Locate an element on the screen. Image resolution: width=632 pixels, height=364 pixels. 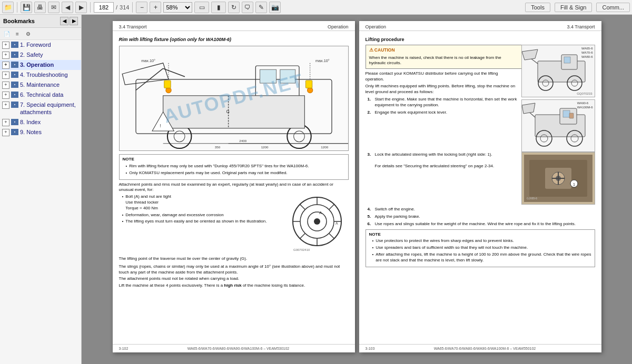
toolbar: 📁 💾 🖶 ✉ ◀ ▶ 182 / 314 − + 58% 75% 100% 1… is located at coordinates (316, 7).